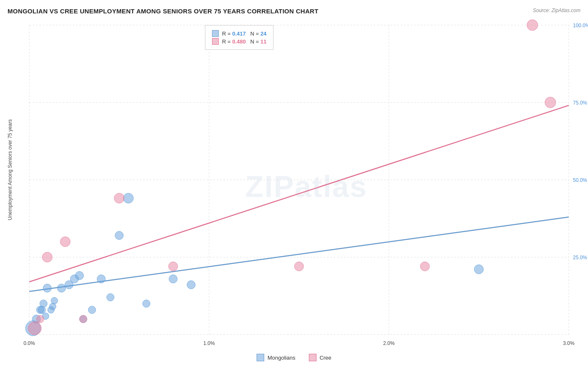 This screenshot has height=373, width=588. What do you see at coordinates (239, 41) in the screenshot?
I see `legend-row-cree: R = 0.480 N = 11` at bounding box center [239, 41].